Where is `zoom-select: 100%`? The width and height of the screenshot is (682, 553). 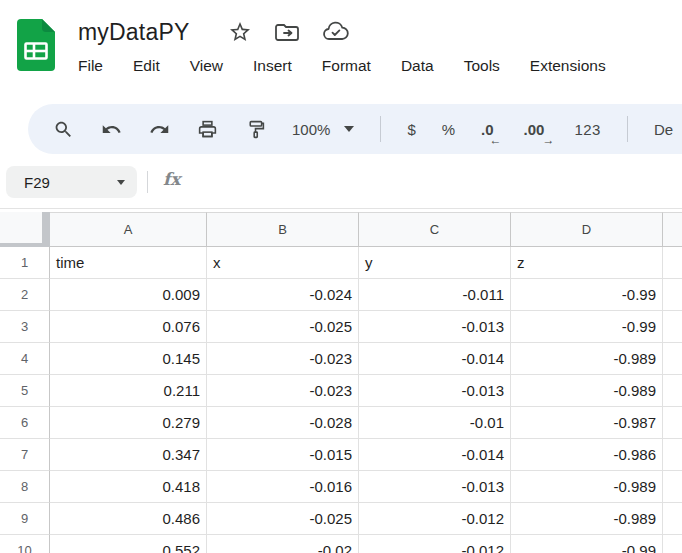
zoom-select: 100% is located at coordinates (323, 130).